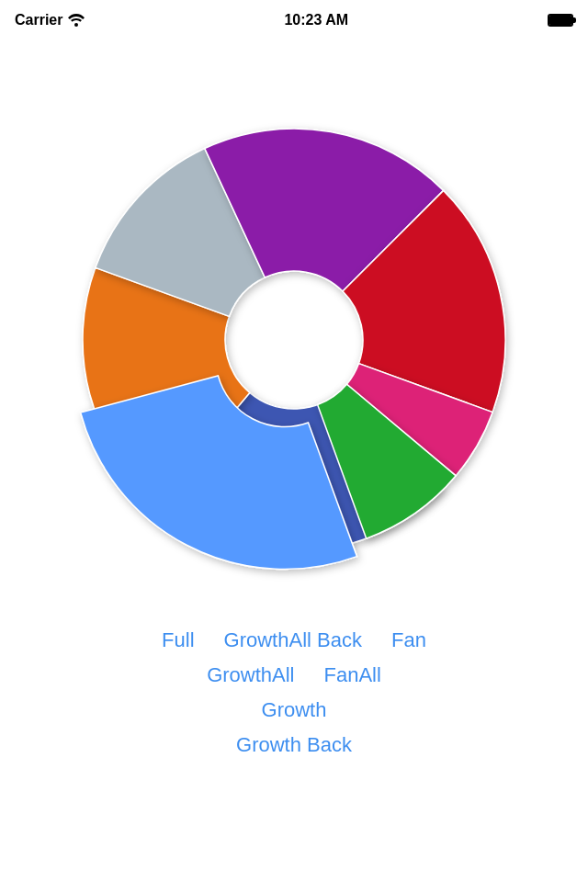 The height and width of the screenshot is (882, 588). What do you see at coordinates (409, 640) in the screenshot?
I see `fan-button: Fan` at bounding box center [409, 640].